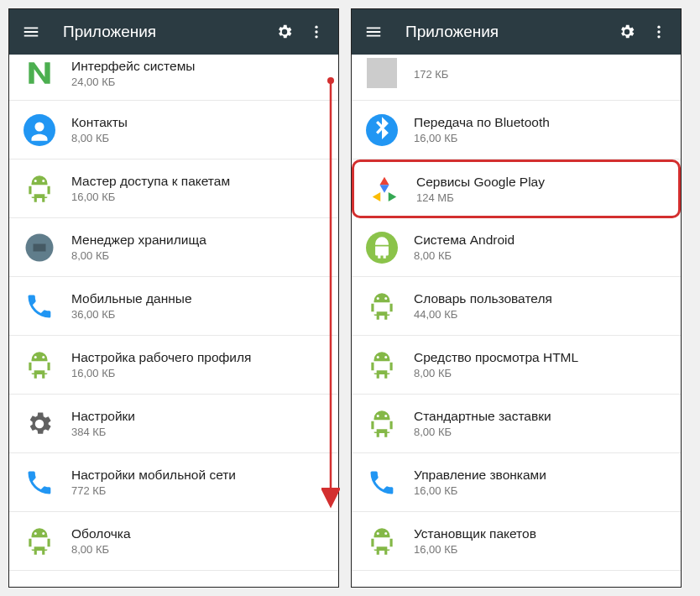 This screenshot has width=700, height=596. I want to click on app-text: Настройки мобильной сети772 КБ, so click(198, 482).